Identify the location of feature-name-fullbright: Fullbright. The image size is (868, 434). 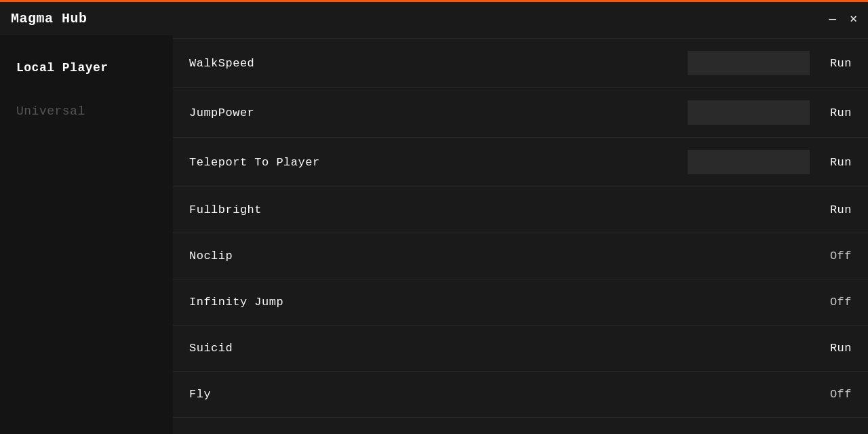
(225, 210).